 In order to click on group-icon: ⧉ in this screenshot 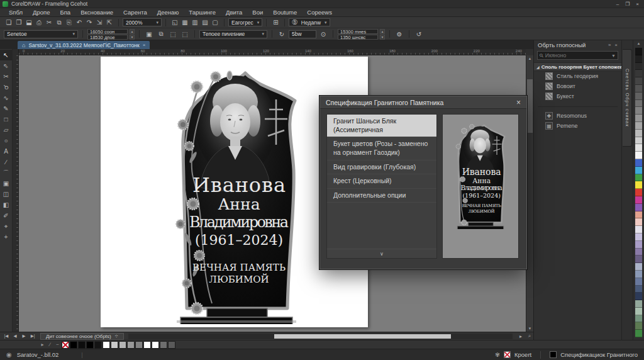, I will do `click(161, 34)`.